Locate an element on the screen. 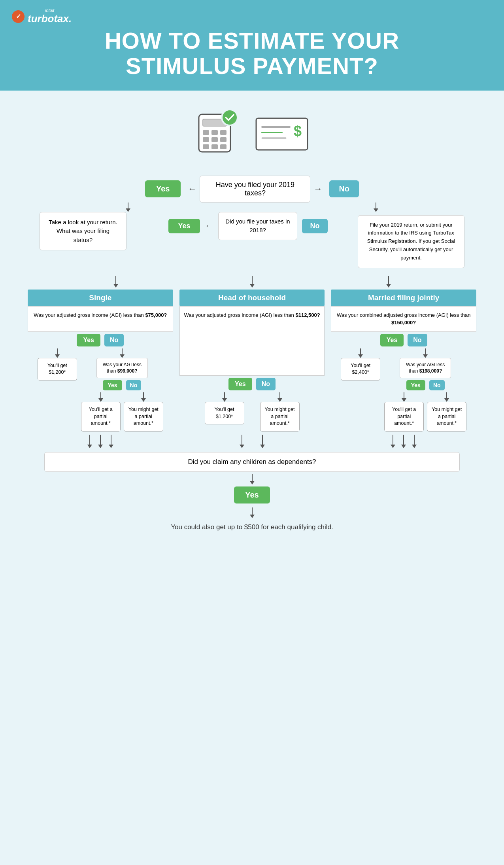  turbotax-note-area: File your 2019 return, or submit your in… is located at coordinates (411, 242).